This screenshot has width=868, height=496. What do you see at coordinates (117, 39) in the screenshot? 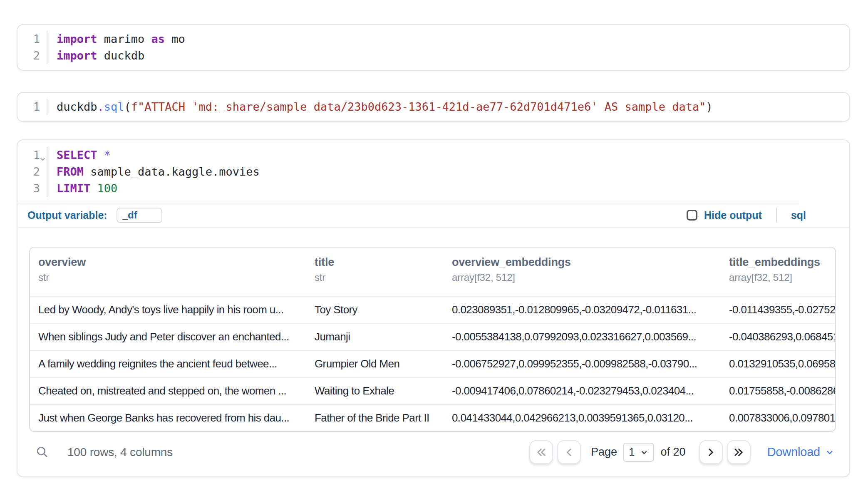
I see `code-text: import marimo as mo` at bounding box center [117, 39].